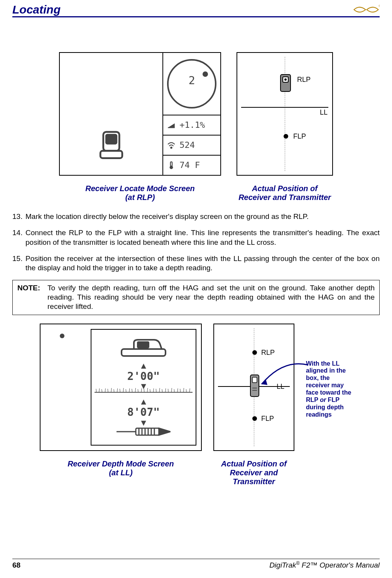 The image size is (392, 578). What do you see at coordinates (196, 242) in the screenshot?
I see `instruction-steps: 13. Mark the location directly below the…` at bounding box center [196, 242].